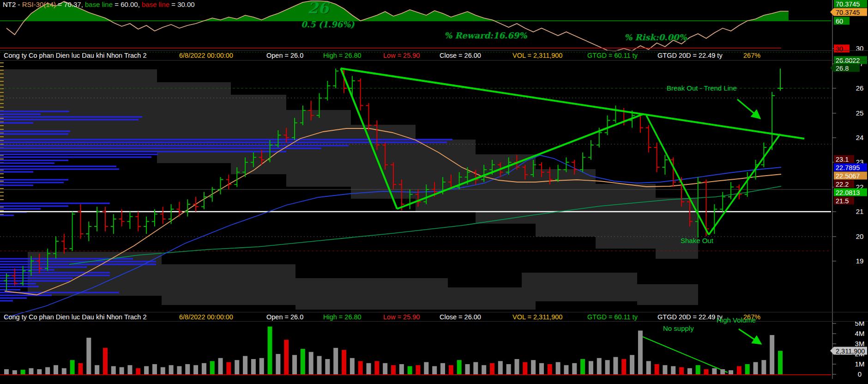  I want to click on status-item: High = 26.80, so click(343, 317).